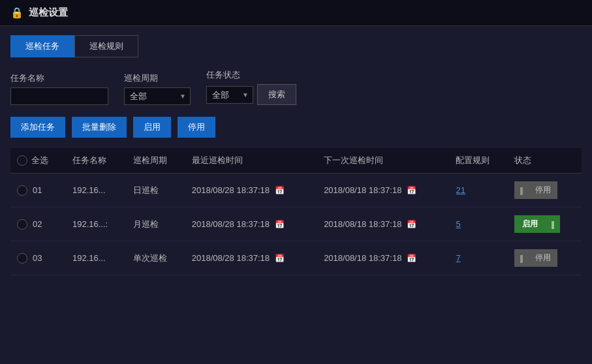 Image resolution: width=592 pixels, height=364 pixels. Describe the element at coordinates (296, 190) in the screenshot. I see `table-row: 01 192.16...日巡检2018/08/28 18:37:18 📅2018…` at that location.